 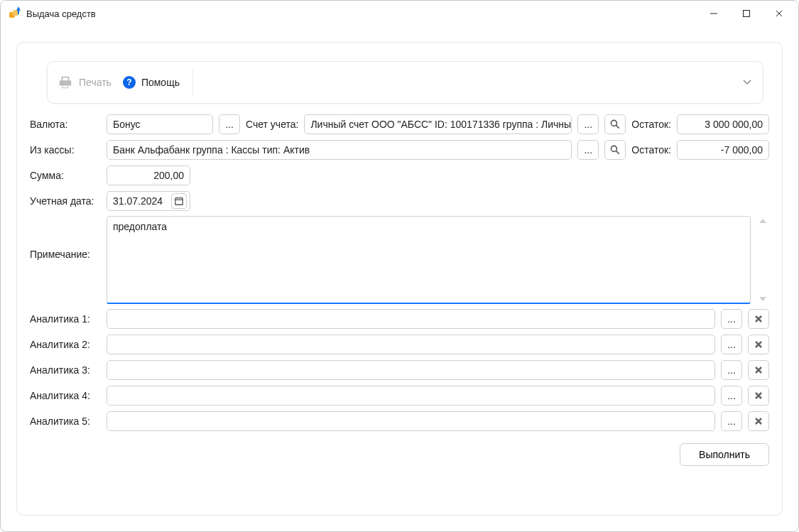 I want to click on analytics-2-picker-button: ..., so click(x=732, y=344).